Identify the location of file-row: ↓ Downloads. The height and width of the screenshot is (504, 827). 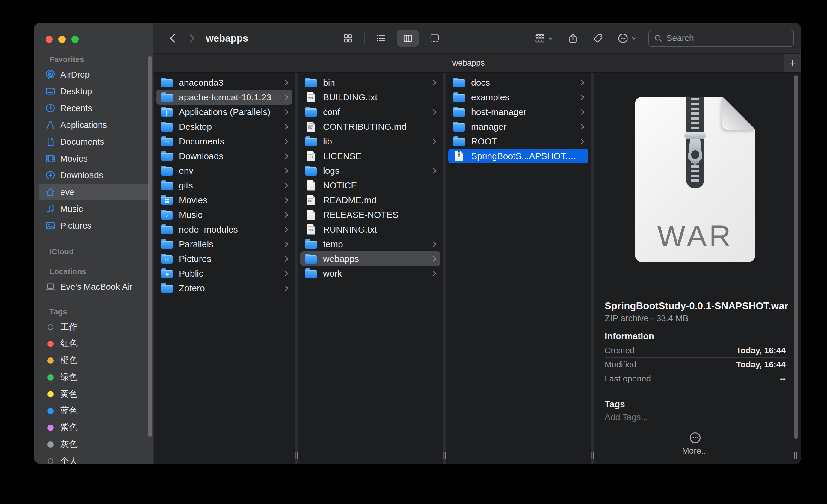
(224, 156).